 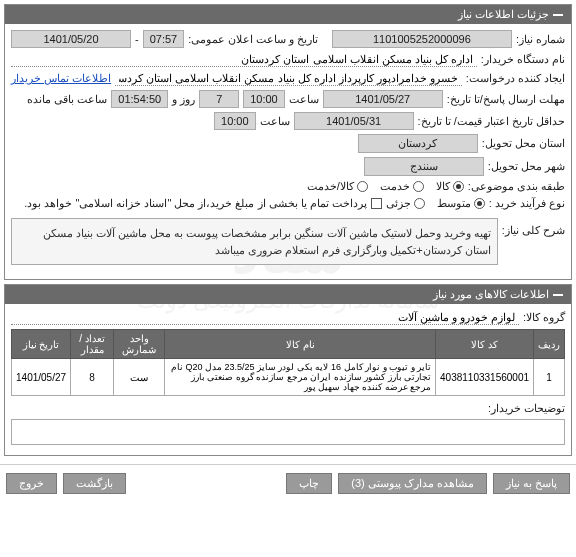 I want to click on footer-bar: پاسخ به نیاز مشاهده مدارک پیوستی (3) چاپ…, so click(x=288, y=483).